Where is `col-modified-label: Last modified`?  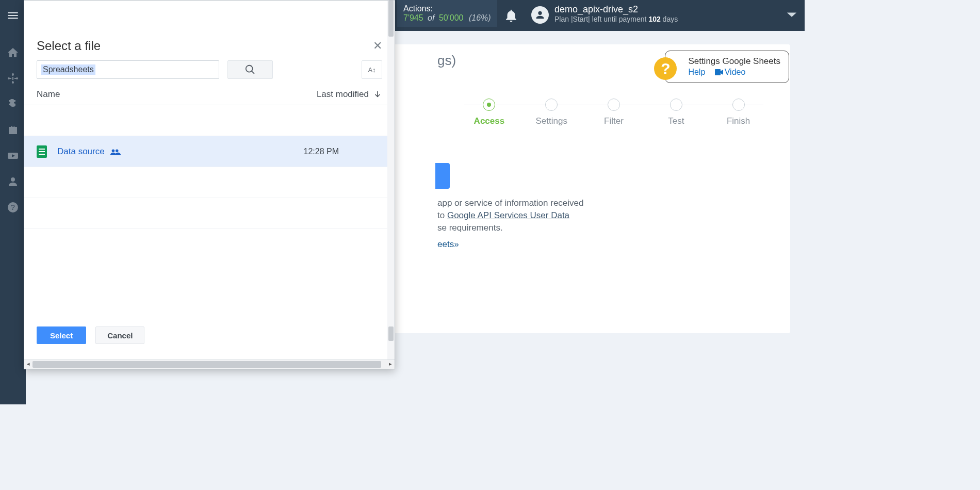 col-modified-label: Last modified is located at coordinates (342, 94).